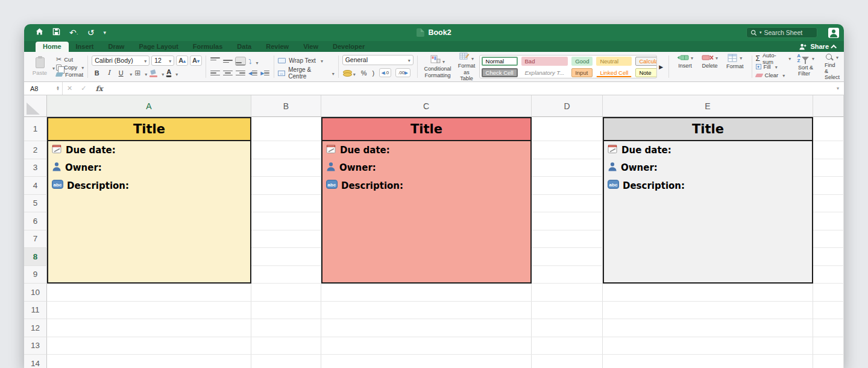 This screenshot has width=868, height=368. I want to click on italic-button: I, so click(108, 73).